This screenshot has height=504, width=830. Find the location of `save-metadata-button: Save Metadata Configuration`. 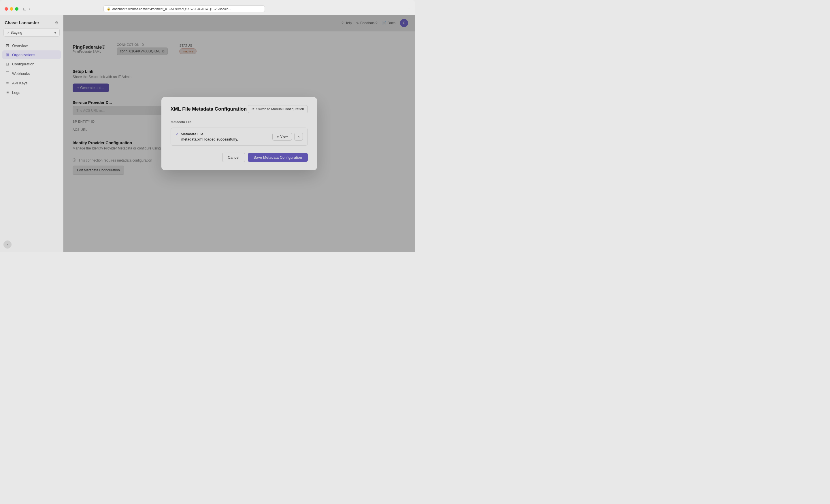

save-metadata-button: Save Metadata Configuration is located at coordinates (278, 158).